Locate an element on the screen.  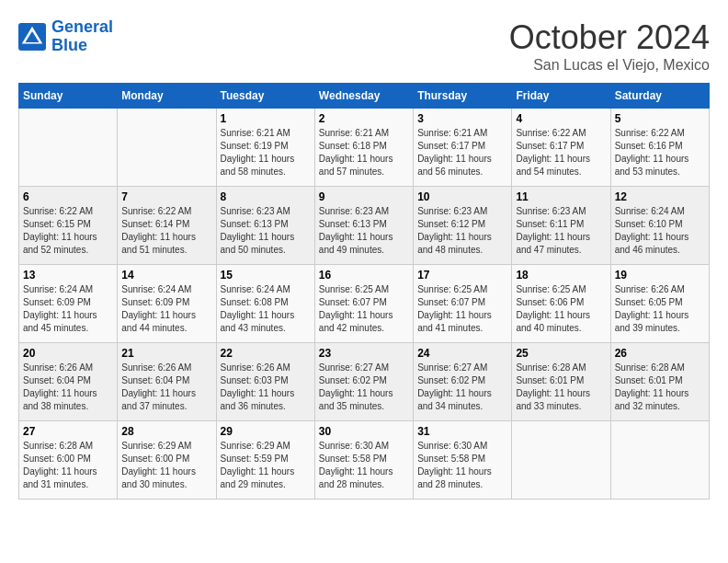
day-info: Sunrise: 6:24 AMSunset: 6:10 PMDaylight:… is located at coordinates (660, 231).